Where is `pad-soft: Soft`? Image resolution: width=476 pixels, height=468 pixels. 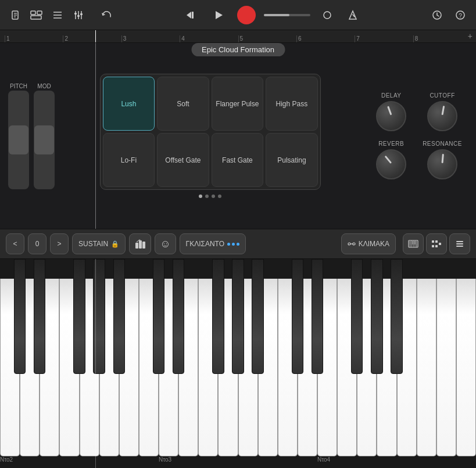 pad-soft: Soft is located at coordinates (183, 103).